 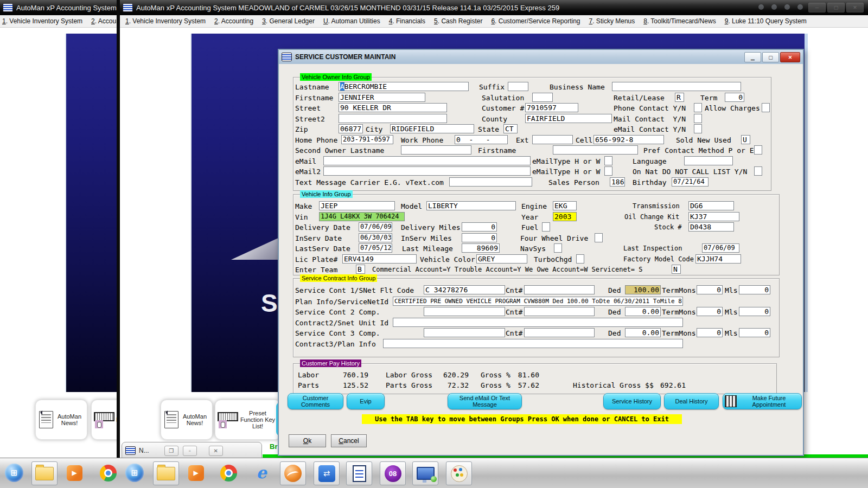 I want to click on transmission-field: DG6, so click(x=711, y=206).